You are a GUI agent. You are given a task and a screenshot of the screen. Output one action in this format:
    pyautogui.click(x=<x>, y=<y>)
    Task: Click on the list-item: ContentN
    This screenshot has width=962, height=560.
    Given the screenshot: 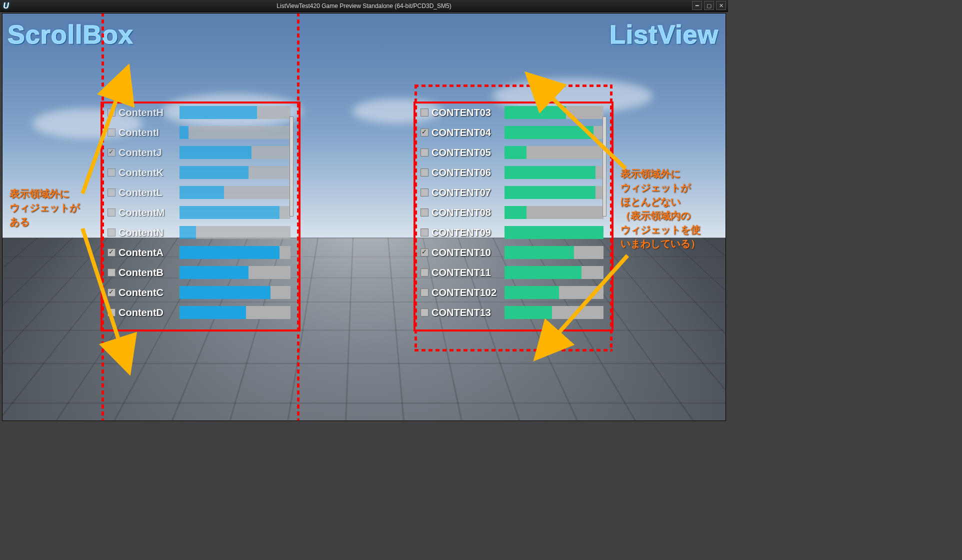 What is the action you would take?
    pyautogui.click(x=199, y=232)
    